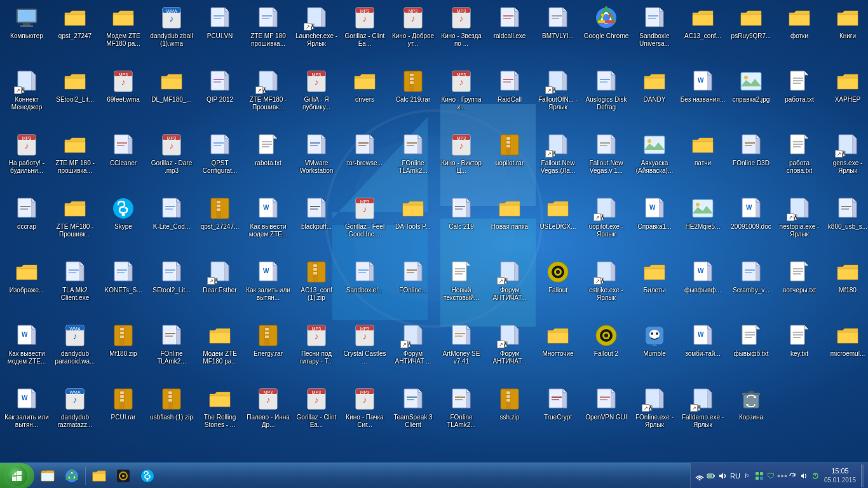  What do you see at coordinates (316, 225) in the screenshot?
I see `desktop-icon-blackpuff: blackpuff...` at bounding box center [316, 225].